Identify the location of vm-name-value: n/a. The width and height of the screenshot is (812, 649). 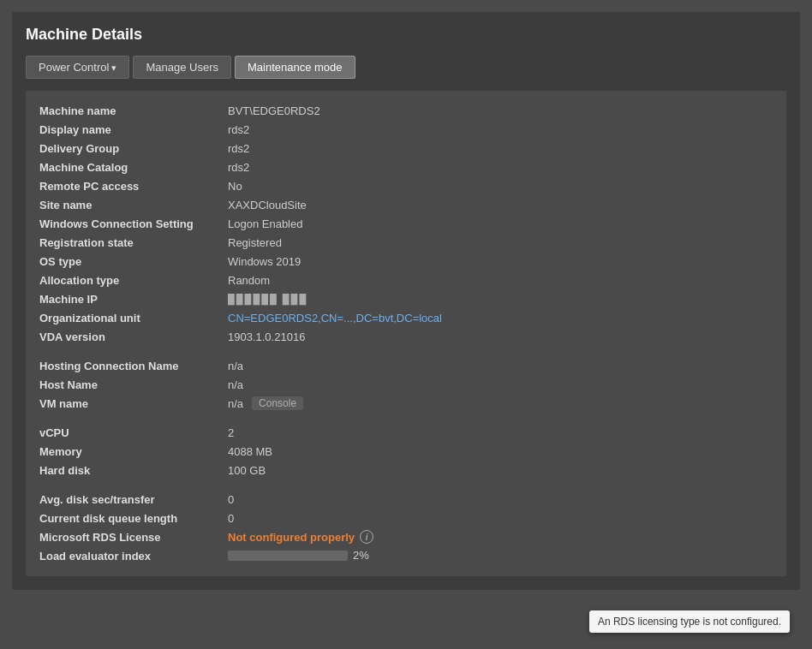
(236, 404).